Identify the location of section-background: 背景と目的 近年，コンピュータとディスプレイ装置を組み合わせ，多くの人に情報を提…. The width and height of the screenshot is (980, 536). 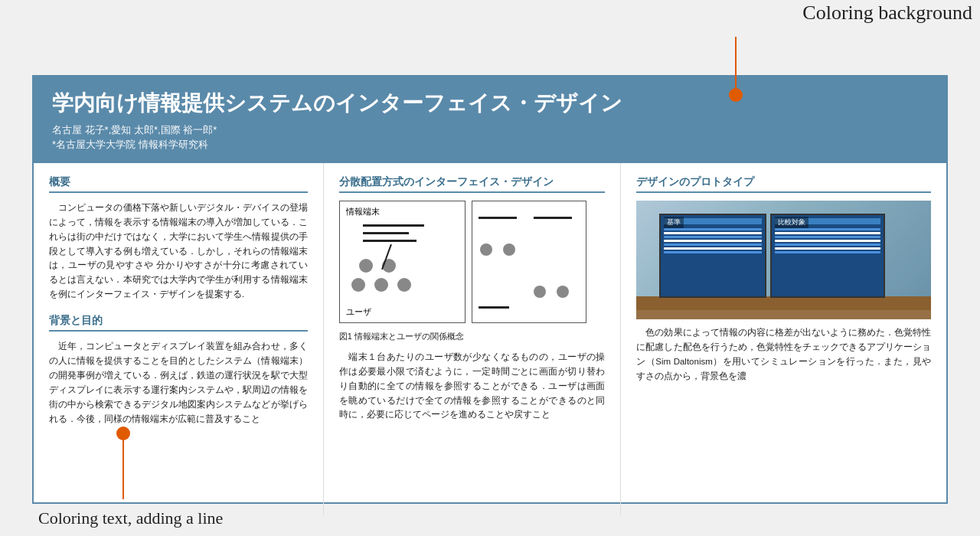
(178, 371).